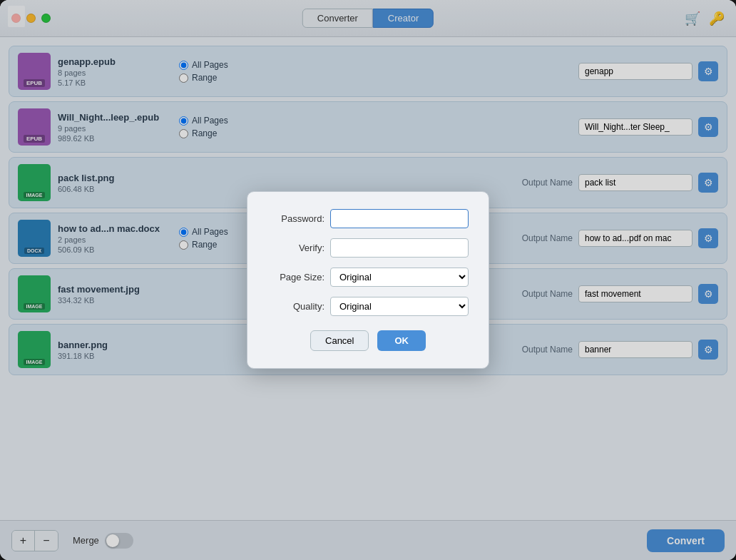  Describe the element at coordinates (399, 277) in the screenshot. I see `page-size-select: Original A4 Letter Legal` at that location.